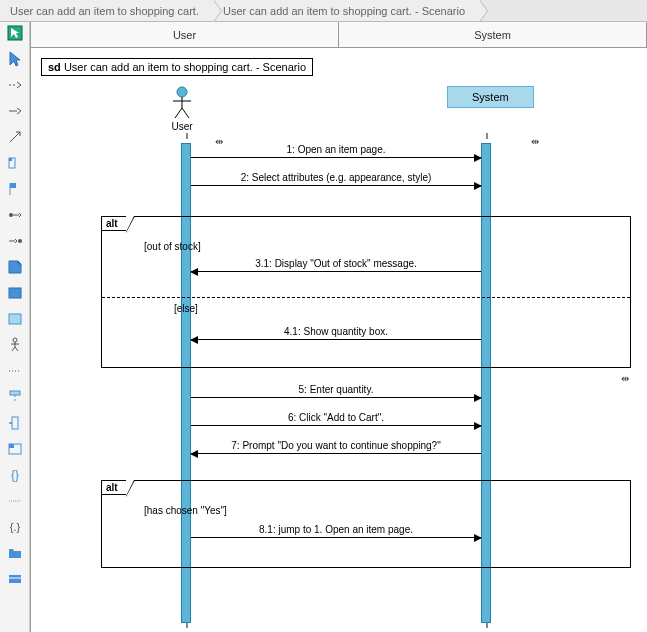 Image resolution: width=647 pixels, height=632 pixels. I want to click on dotted-icon, so click(15, 371).